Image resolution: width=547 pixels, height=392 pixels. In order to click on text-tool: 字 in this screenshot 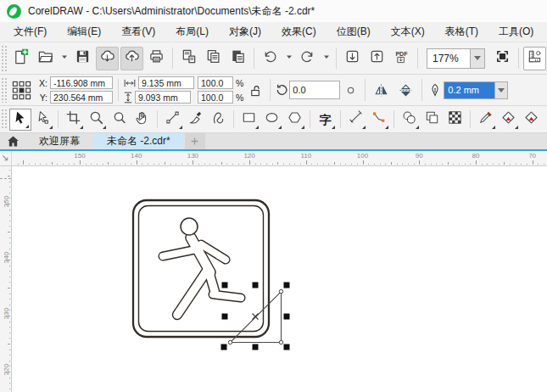, I will do `click(326, 120)`.